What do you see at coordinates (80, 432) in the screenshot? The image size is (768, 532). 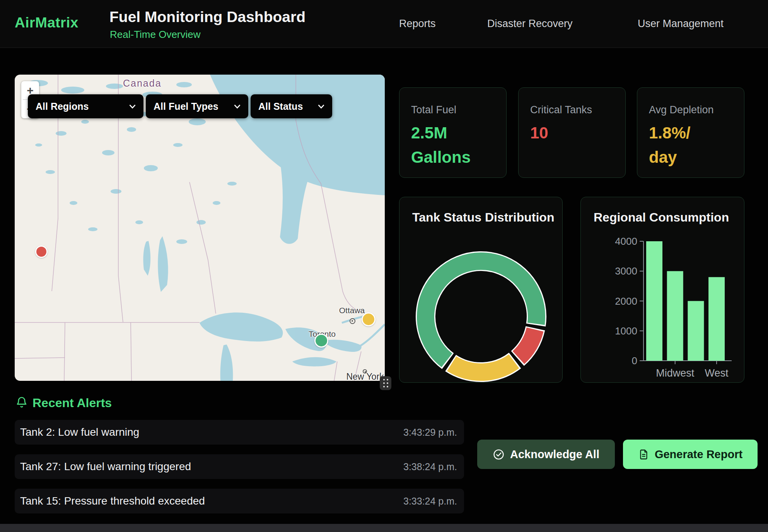 I see `alert-message: Tank 2: Low fuel warning` at bounding box center [80, 432].